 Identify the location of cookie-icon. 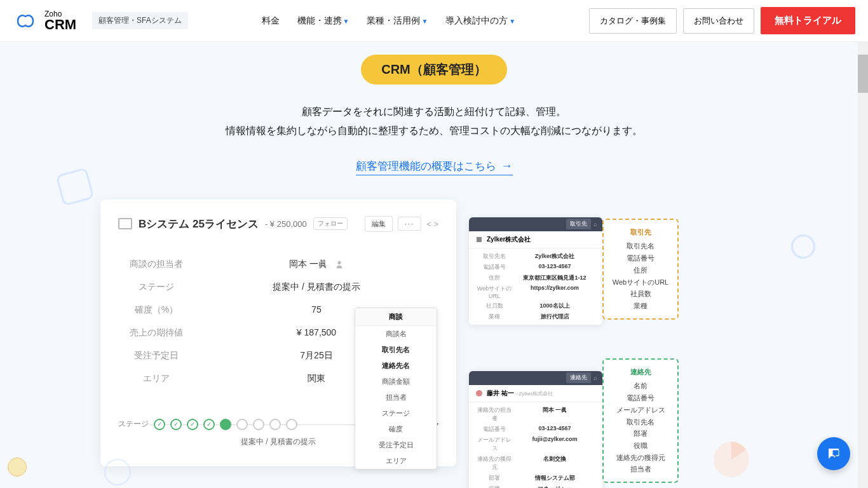
(17, 467).